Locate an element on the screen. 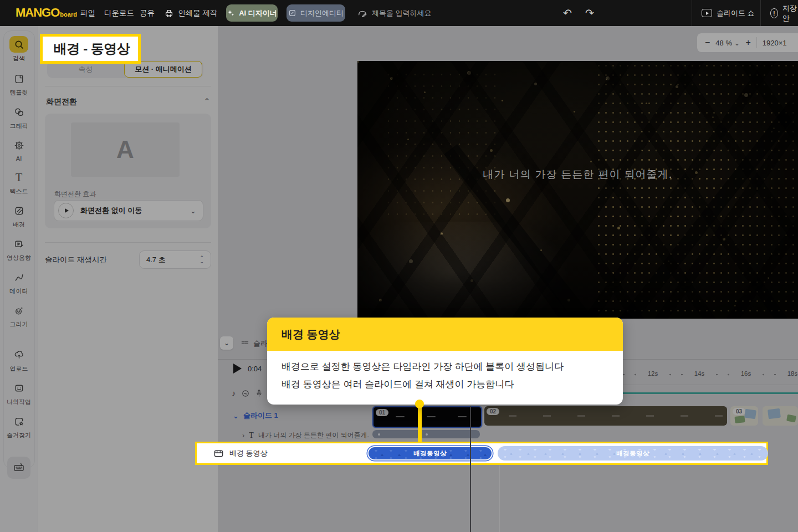  ai-designer-button: AI 디자이너 is located at coordinates (252, 13).